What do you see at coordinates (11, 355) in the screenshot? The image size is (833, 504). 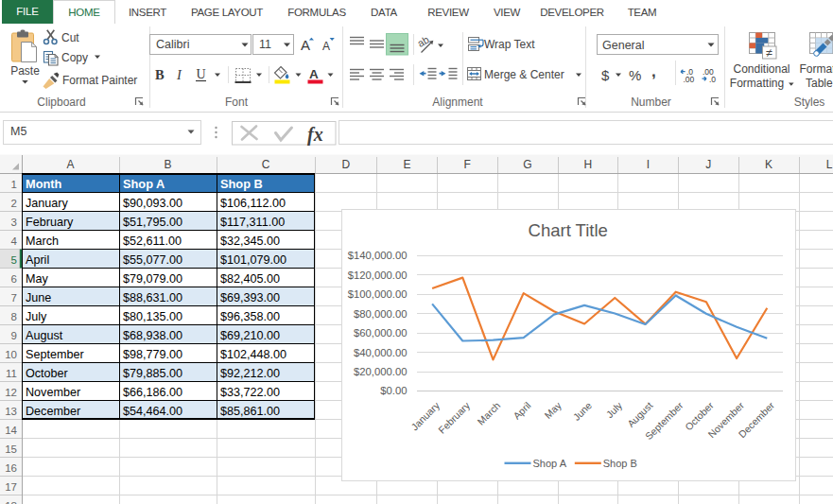 I see `svg-text: 10` at bounding box center [11, 355].